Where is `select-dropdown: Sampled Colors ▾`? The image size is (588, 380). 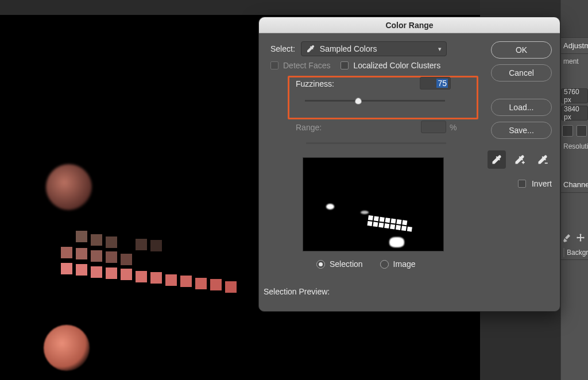
select-dropdown: Sampled Colors ▾ is located at coordinates (374, 49).